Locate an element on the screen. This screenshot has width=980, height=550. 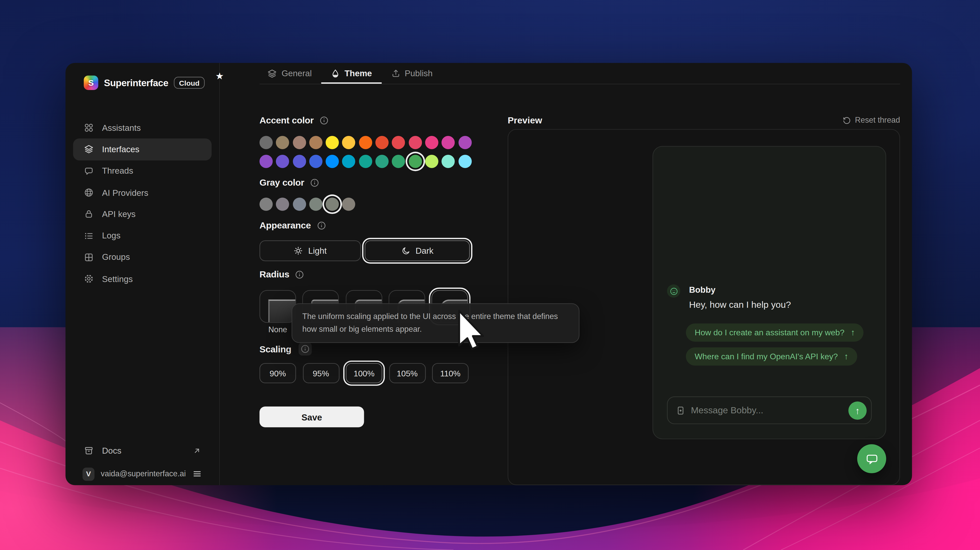
accent-swatch-green is located at coordinates (399, 161).